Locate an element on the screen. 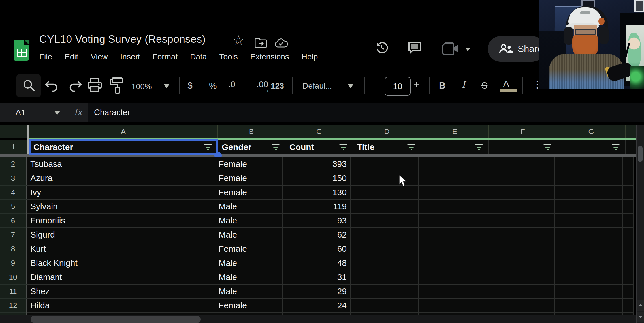 This screenshot has height=323, width=644. decrease-font-size-button: − is located at coordinates (374, 85).